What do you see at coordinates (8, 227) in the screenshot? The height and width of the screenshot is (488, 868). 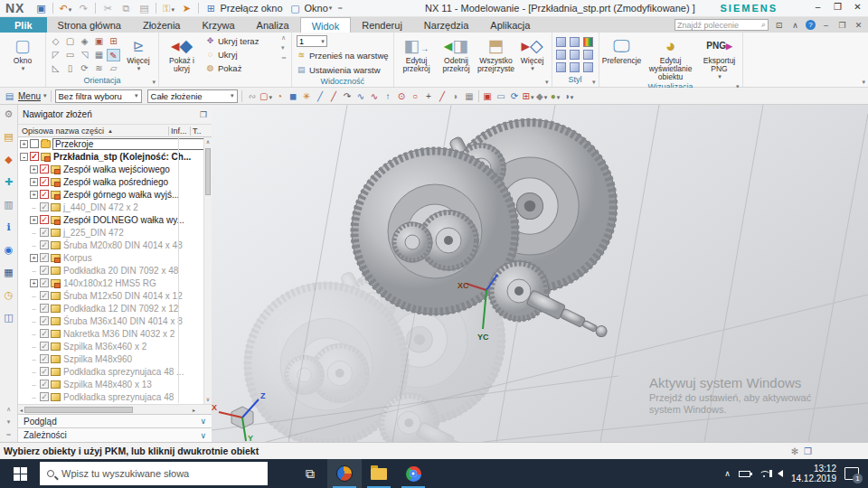 I see `info-icon: ℹ` at bounding box center [8, 227].